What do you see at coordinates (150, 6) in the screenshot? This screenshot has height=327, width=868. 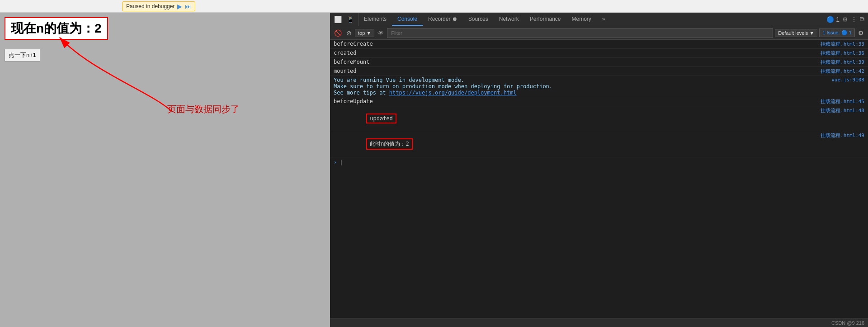 I see `paused-label: Paused in debugger` at bounding box center [150, 6].